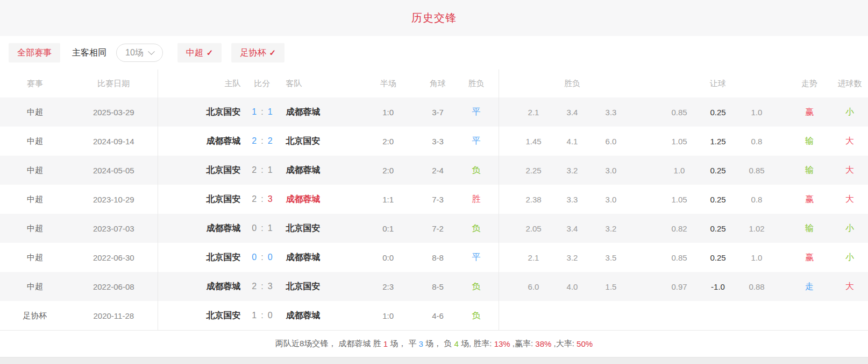 This screenshot has width=868, height=364. What do you see at coordinates (533, 170) in the screenshot?
I see `cell-odds-home: 2.25` at bounding box center [533, 170].